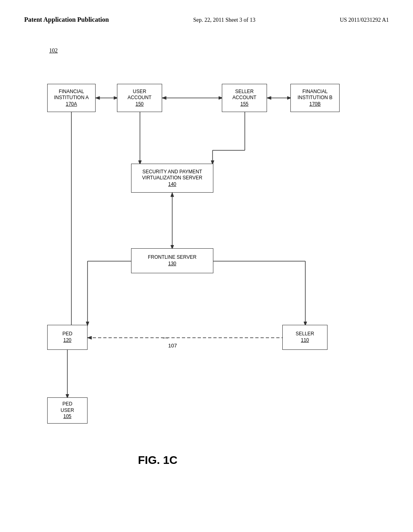  What do you see at coordinates (172, 258) in the screenshot?
I see `box-frontline-line1: FRONTLINE SERVER` at bounding box center [172, 258].